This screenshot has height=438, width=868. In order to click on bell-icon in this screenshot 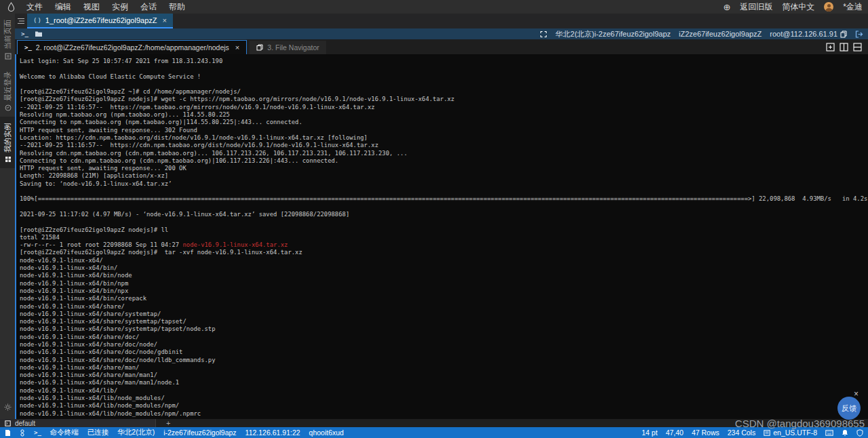, I will do `click(845, 433)`.